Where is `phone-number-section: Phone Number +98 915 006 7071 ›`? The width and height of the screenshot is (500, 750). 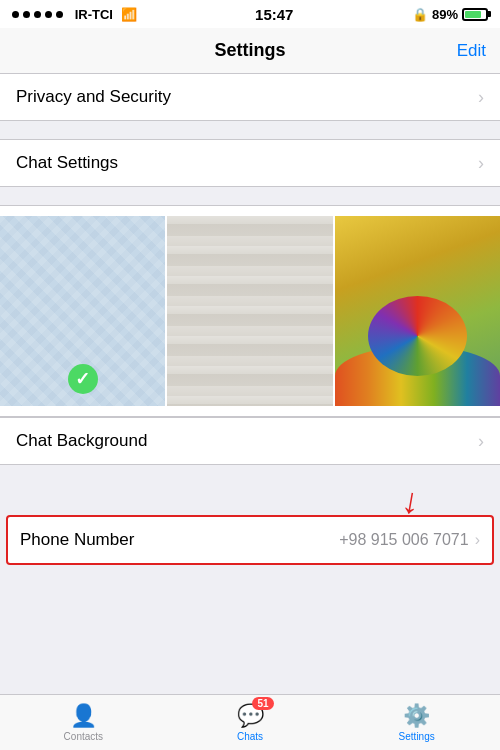 phone-number-section: Phone Number +98 915 006 7071 › is located at coordinates (250, 540).